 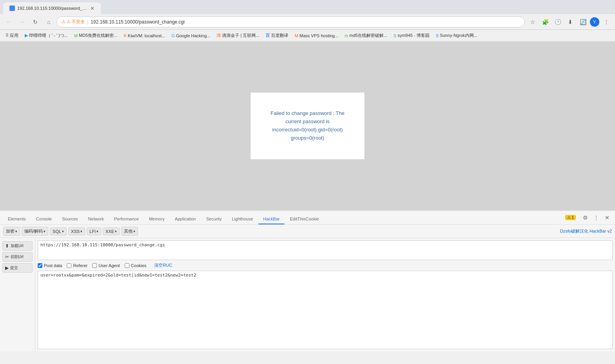 I want to click on lfi-label: LFI, so click(x=93, y=231).